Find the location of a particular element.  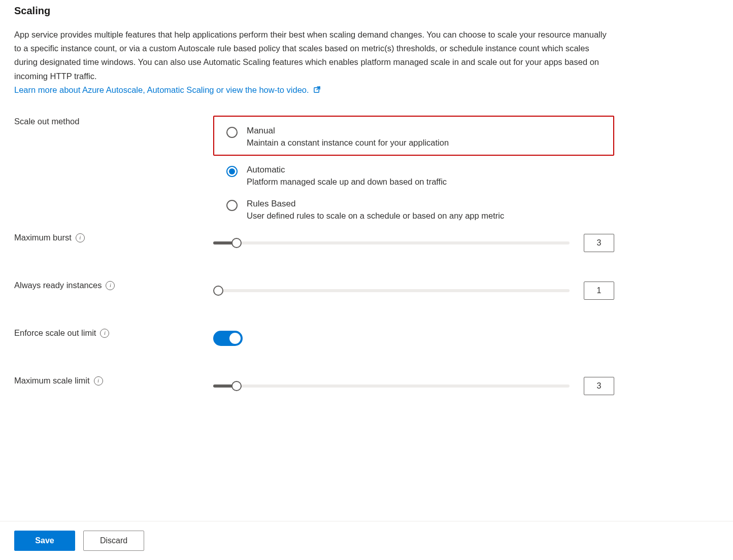

radio-option-manual: Manual Maintain a constant instance coun… is located at coordinates (414, 137).